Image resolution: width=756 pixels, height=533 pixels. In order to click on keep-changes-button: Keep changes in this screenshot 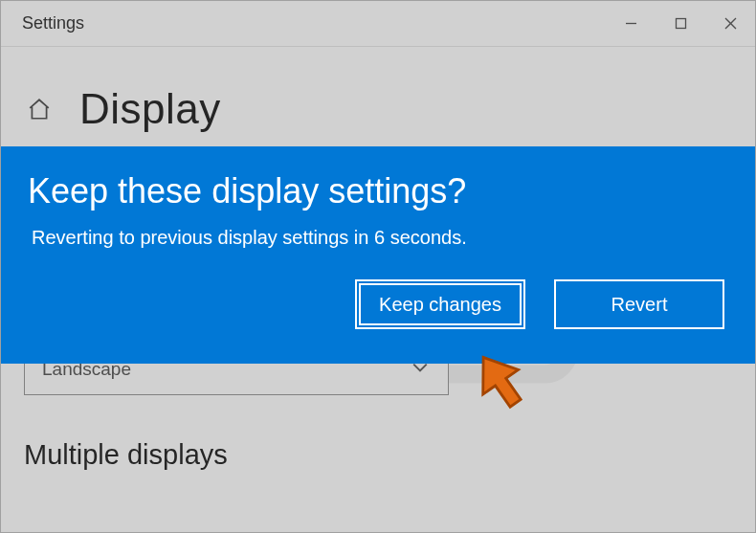, I will do `click(440, 304)`.